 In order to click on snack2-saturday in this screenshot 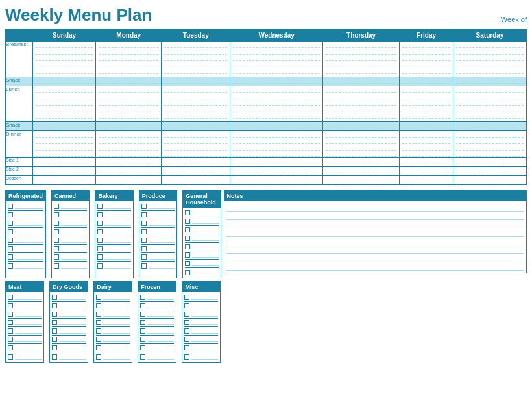, I will do `click(489, 127)`.